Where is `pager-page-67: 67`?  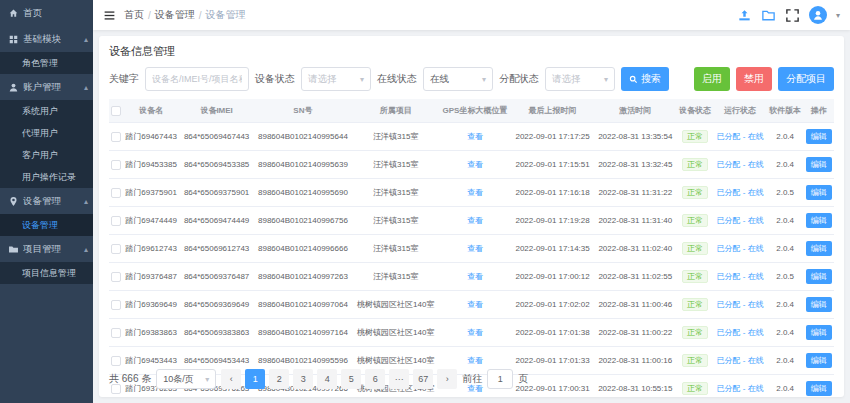 pager-page-67: 67 is located at coordinates (423, 379).